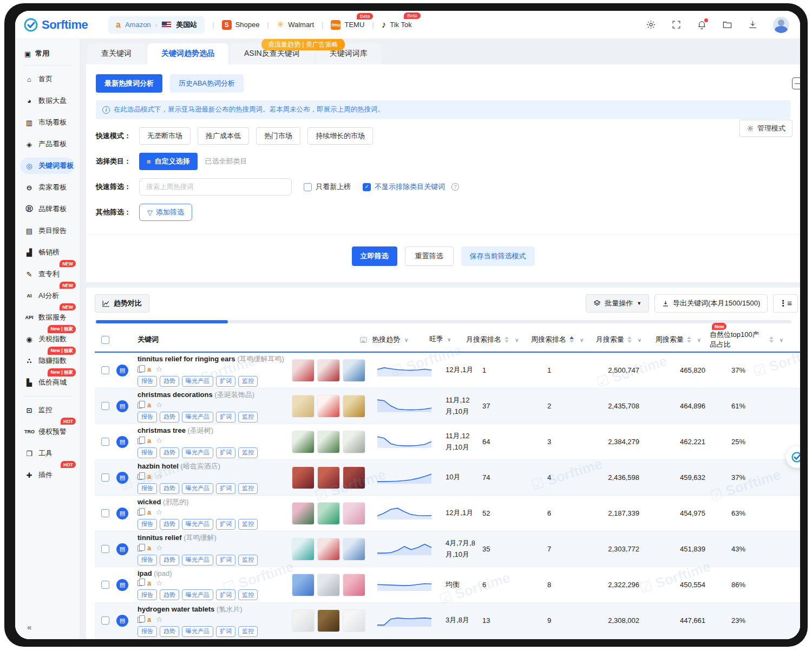 This screenshot has height=650, width=812. I want to click on help-icon: ?, so click(455, 187).